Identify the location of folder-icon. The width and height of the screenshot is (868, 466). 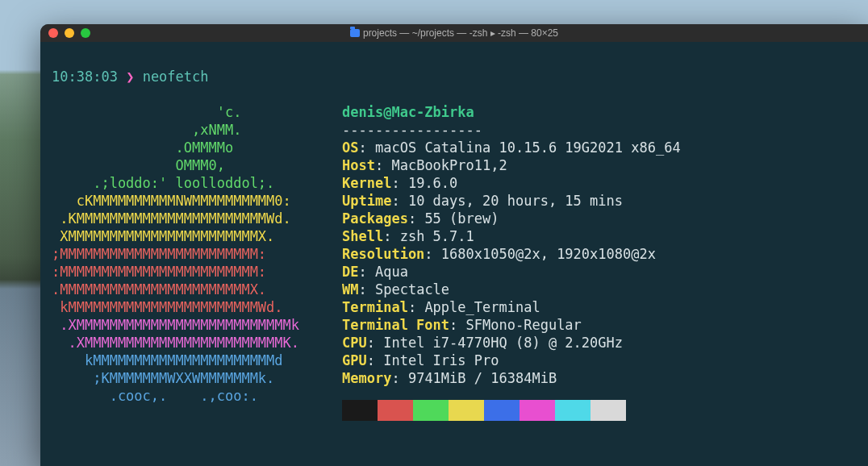
(355, 33).